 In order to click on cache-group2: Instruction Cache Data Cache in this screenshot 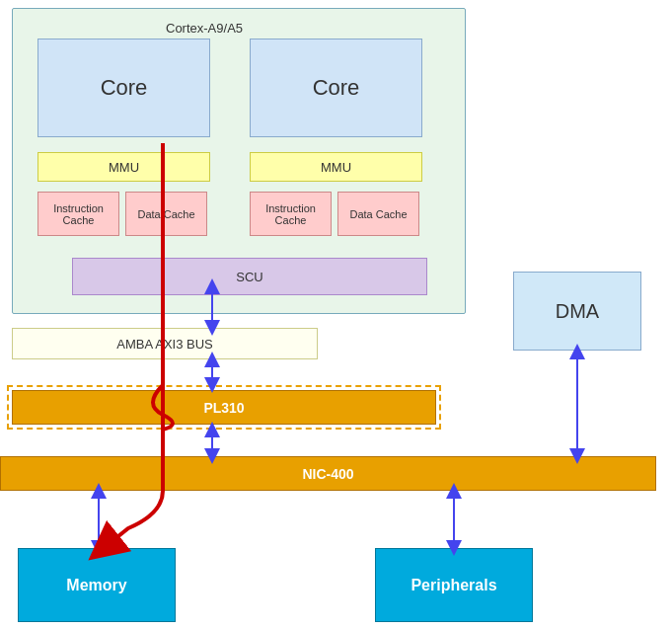, I will do `click(335, 213)`.